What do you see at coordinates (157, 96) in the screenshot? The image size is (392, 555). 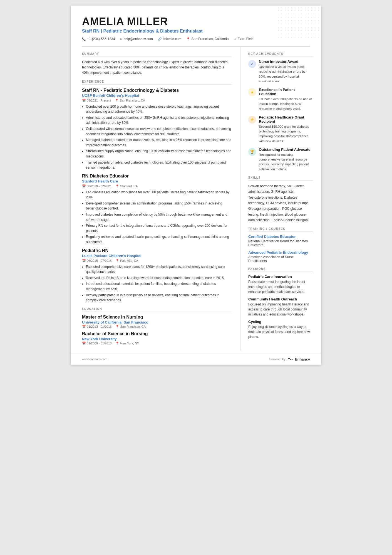 I see `job-company-1: UCSF Benioff Children's Hospital` at bounding box center [157, 96].